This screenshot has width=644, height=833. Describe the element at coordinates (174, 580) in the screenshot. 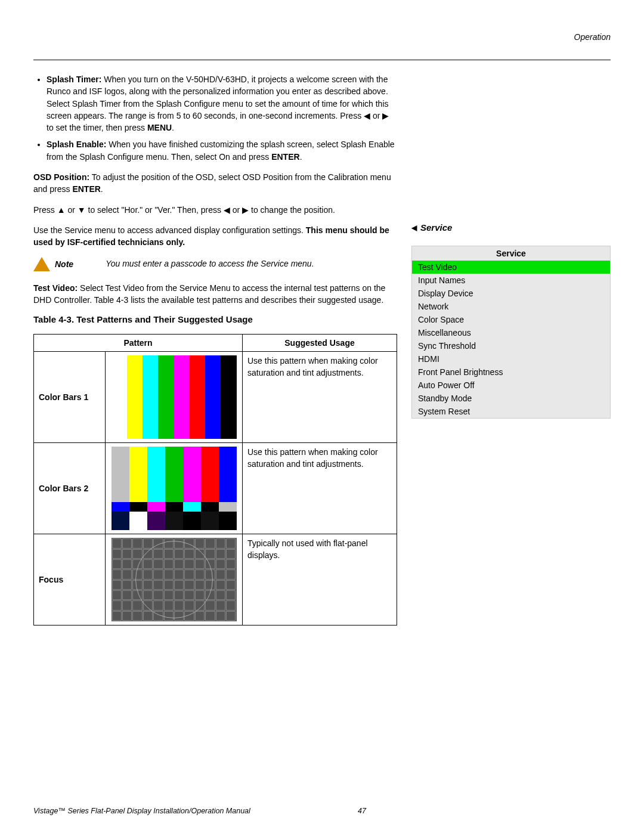

I see `focus-circle-icon` at that location.